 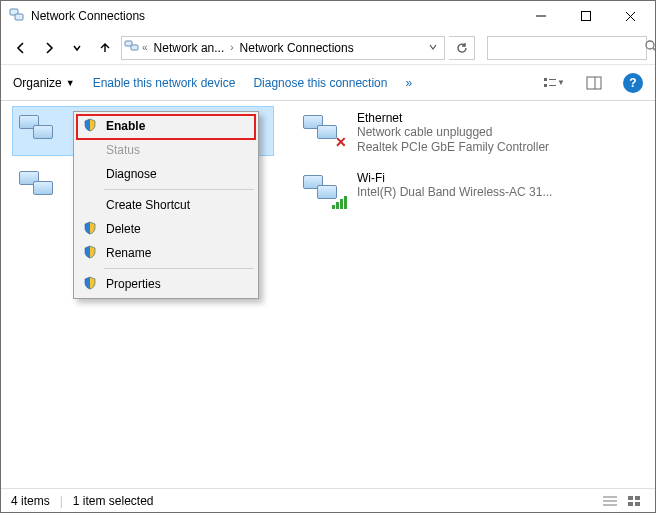 I want to click on address-icon, so click(x=132, y=48).